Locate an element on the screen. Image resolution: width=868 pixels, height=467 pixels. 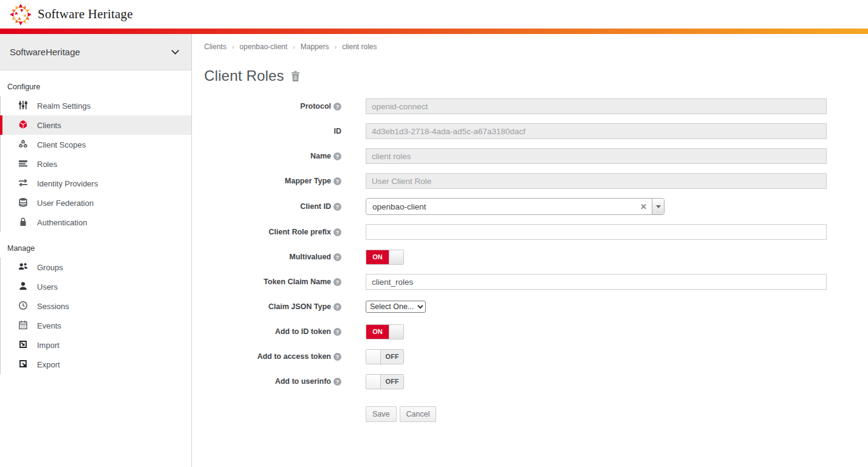
page-title: Client Roles is located at coordinates (244, 76).